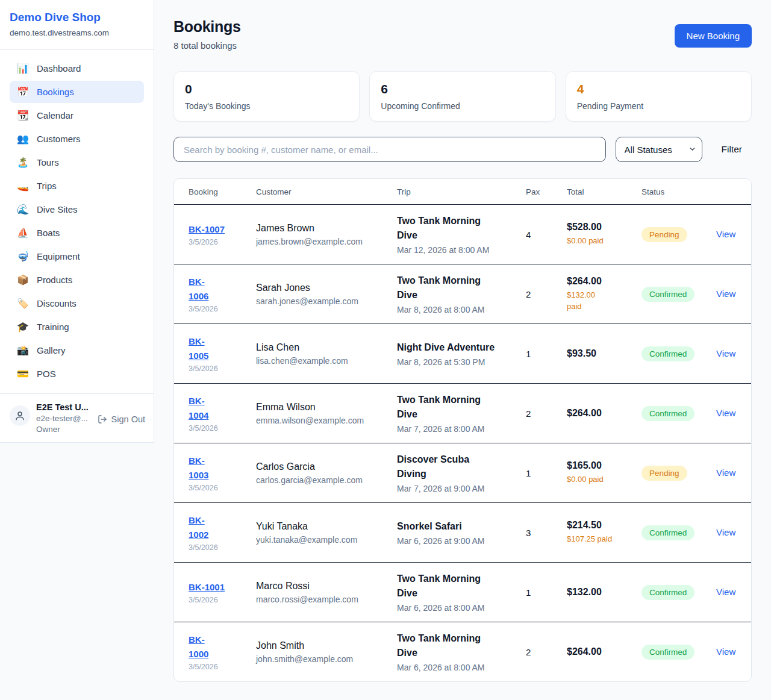 The image size is (771, 700). Describe the element at coordinates (458, 527) in the screenshot. I see `trip-name: Snorkel Safari` at that location.